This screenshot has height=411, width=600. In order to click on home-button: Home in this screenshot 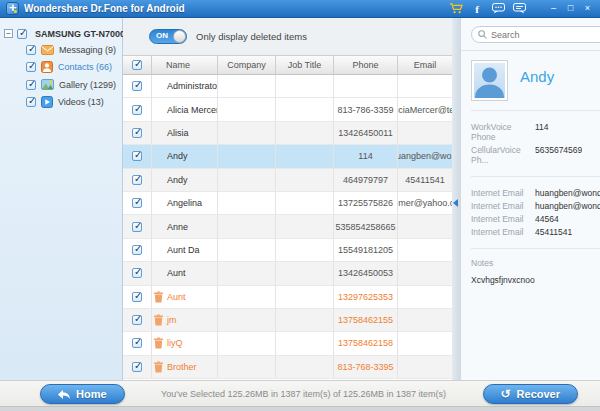, I will do `click(82, 394)`.